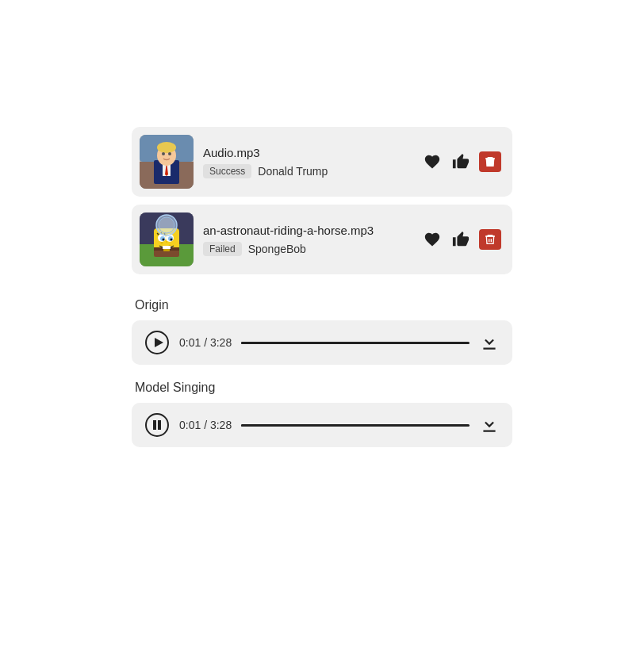 This screenshot has width=644, height=647. What do you see at coordinates (462, 239) in the screenshot?
I see `spongebob-actions` at bounding box center [462, 239].